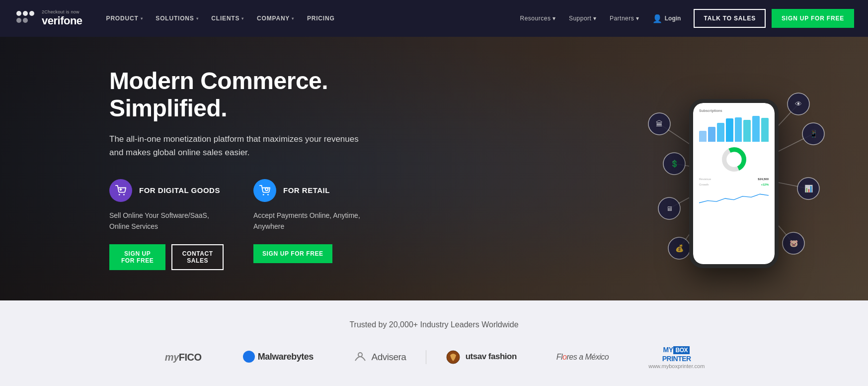 Image resolution: width=868 pixels, height=386 pixels. What do you see at coordinates (121, 191) in the screenshot?
I see `digital-goods-icon` at bounding box center [121, 191].